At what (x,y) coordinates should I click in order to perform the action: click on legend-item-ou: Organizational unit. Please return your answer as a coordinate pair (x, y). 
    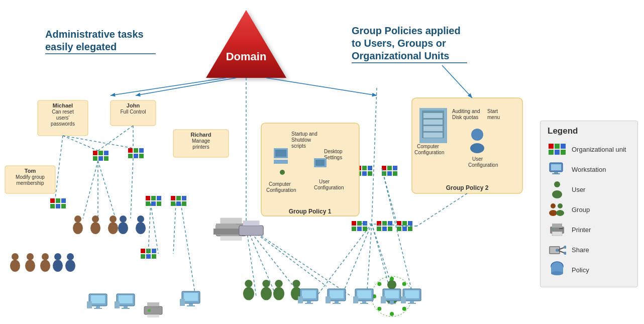
    Looking at the image, I should click on (589, 149).